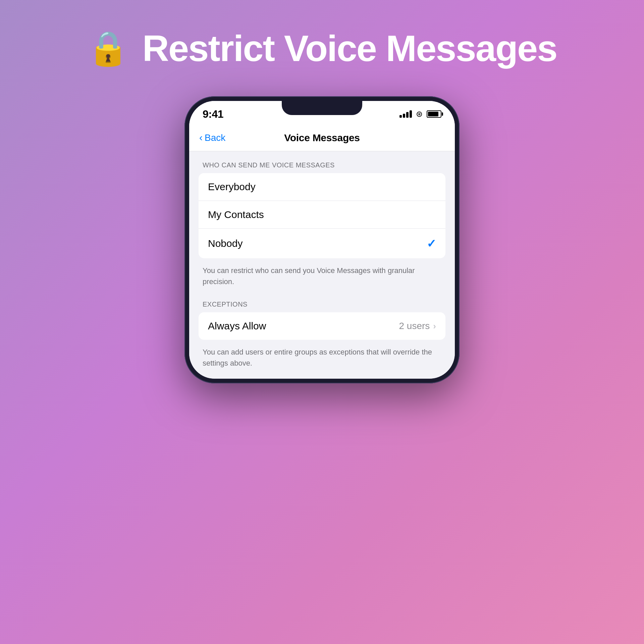  Describe the element at coordinates (232, 187) in the screenshot. I see `everybody-label: Everybody` at that location.